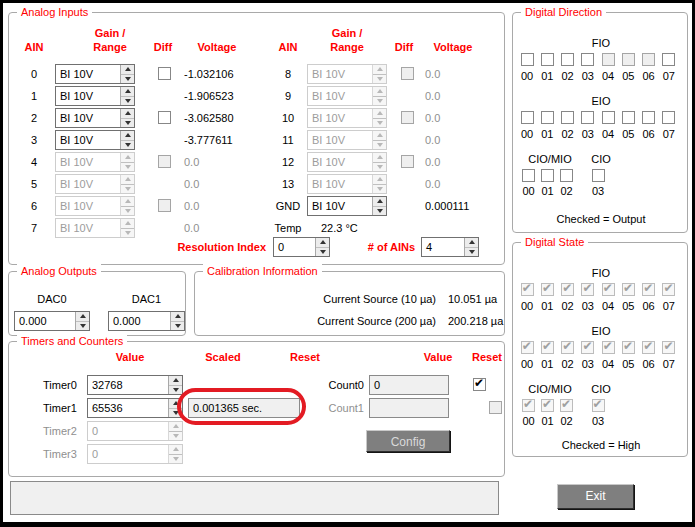 The height and width of the screenshot is (527, 695). What do you see at coordinates (59, 271) in the screenshot?
I see `panel-title-analog-outputs: Analog Outputs` at bounding box center [59, 271].